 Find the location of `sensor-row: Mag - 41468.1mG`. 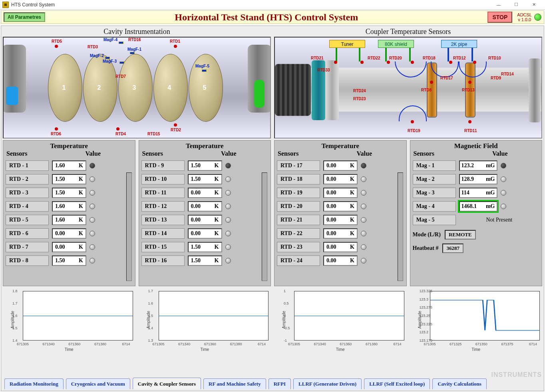

sensor-row: Mag - 41468.1mG is located at coordinates (476, 206).